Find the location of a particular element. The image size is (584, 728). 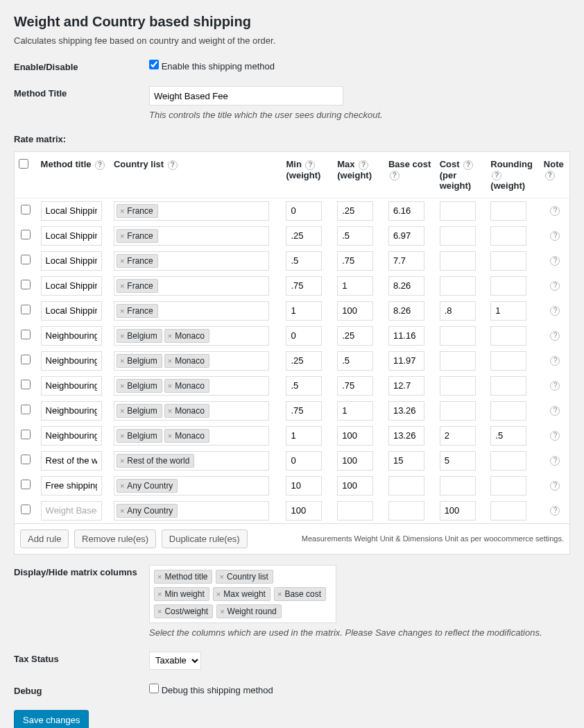

save-changes-button: Save changes is located at coordinates (51, 719).